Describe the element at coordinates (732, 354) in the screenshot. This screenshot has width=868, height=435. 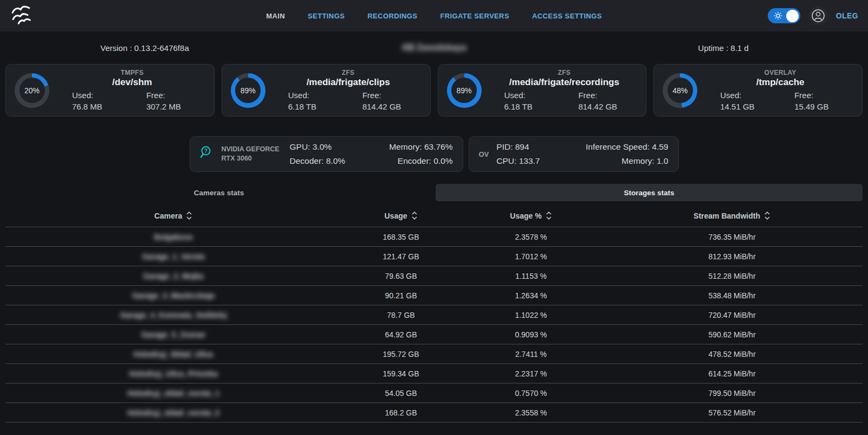
I see `bandwidth-cell: 478.52 MiB/hr` at that location.